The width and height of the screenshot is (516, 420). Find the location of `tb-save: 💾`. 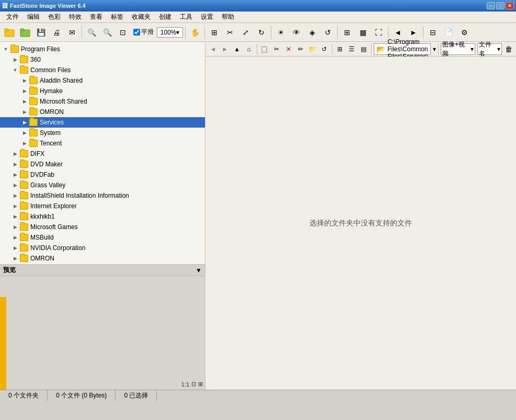

tb-save: 💾 is located at coordinates (41, 32).